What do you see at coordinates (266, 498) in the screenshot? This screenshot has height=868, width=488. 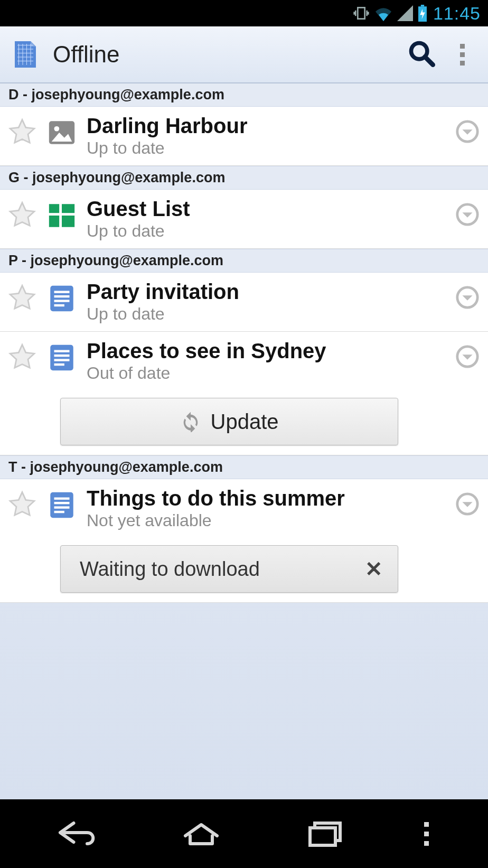 I see `item-title: Things to do this summer` at bounding box center [266, 498].